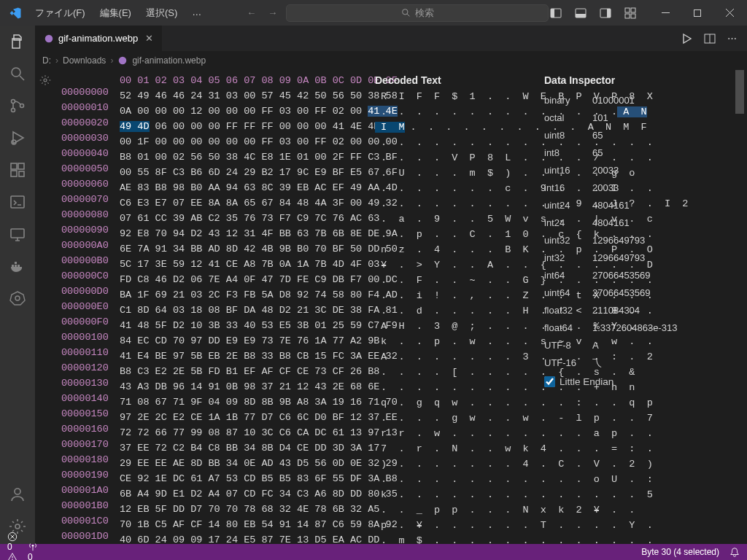 The image size is (747, 560). I want to click on little-endian-toggle: Little Endian, so click(639, 382).